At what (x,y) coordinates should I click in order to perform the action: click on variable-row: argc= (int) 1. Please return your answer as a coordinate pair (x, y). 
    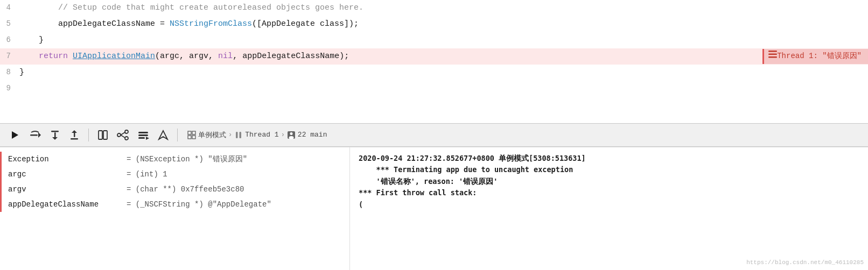
    Looking at the image, I should click on (174, 174).